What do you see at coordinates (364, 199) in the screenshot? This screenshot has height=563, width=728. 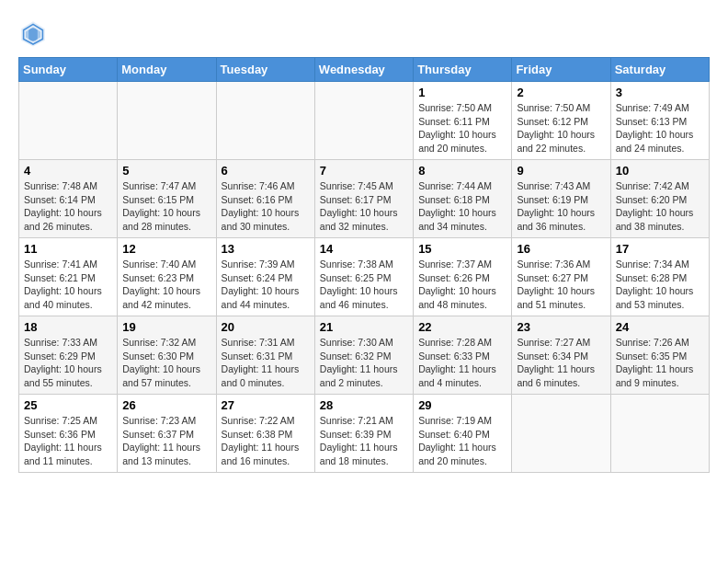 I see `calendar-week-2: 4Sunrise: 7:48 AM Sunset: 6:14 PM Daylig…` at bounding box center [364, 199].